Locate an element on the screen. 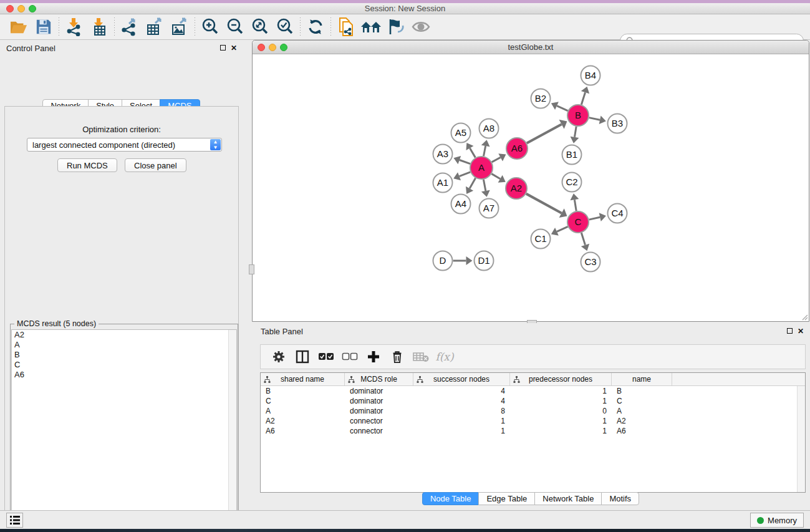  table-float-panel-icon is located at coordinates (789, 331).